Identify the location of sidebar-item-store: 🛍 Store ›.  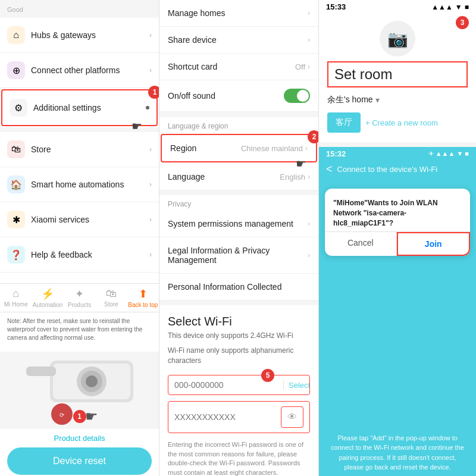
(80, 150).